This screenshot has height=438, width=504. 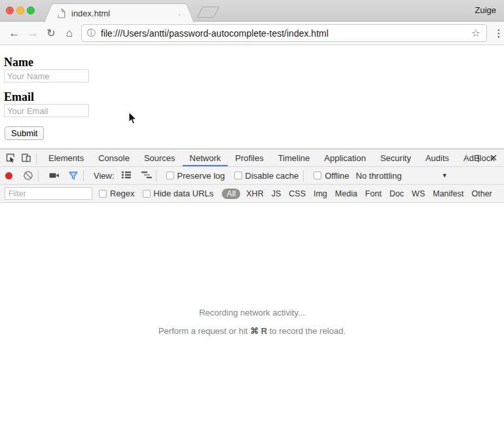 What do you see at coordinates (24, 134) in the screenshot?
I see `submit-button: Submit` at bounding box center [24, 134].